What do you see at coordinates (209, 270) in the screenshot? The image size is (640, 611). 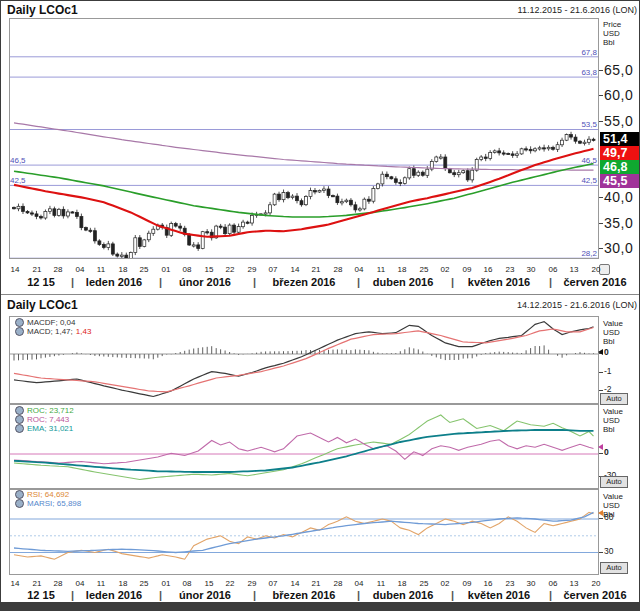 I see `day-tick-label: 15` at bounding box center [209, 270].